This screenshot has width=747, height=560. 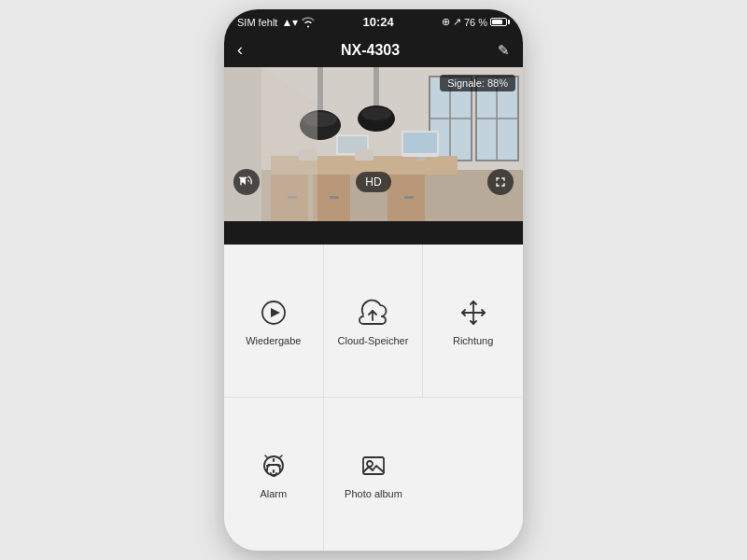 I want to click on status-right: ⊕ ↗ 76 %, so click(x=476, y=22).